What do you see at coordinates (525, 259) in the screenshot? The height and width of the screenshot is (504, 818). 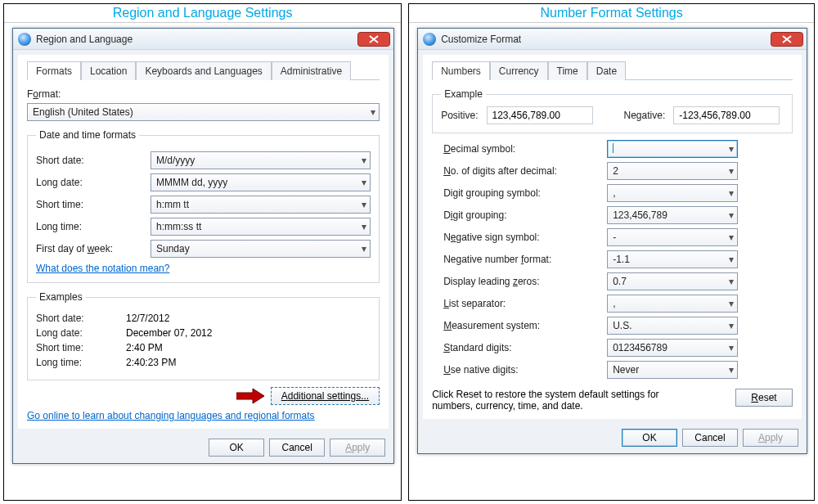 I see `nf-label-5: Negative number format:` at bounding box center [525, 259].